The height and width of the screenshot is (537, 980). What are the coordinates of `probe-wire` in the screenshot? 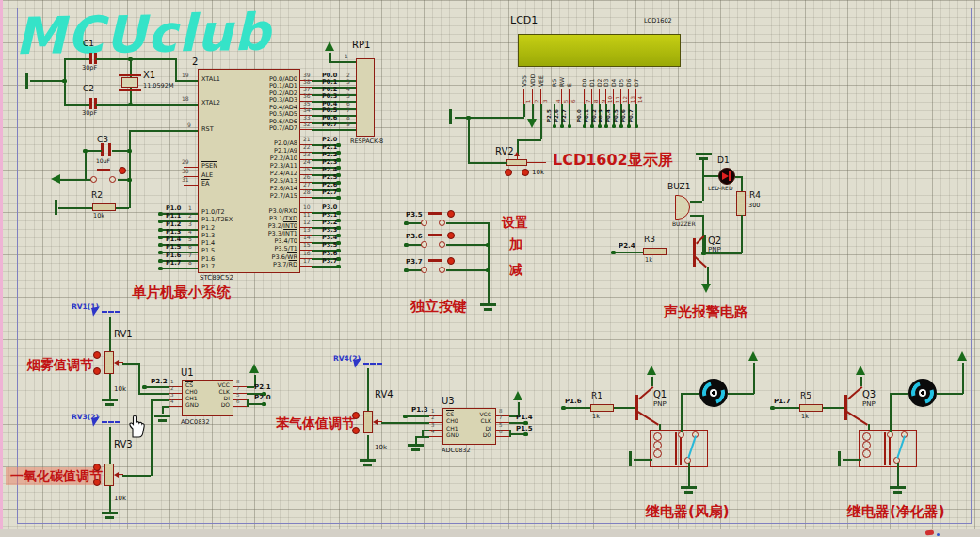 It's located at (111, 422).